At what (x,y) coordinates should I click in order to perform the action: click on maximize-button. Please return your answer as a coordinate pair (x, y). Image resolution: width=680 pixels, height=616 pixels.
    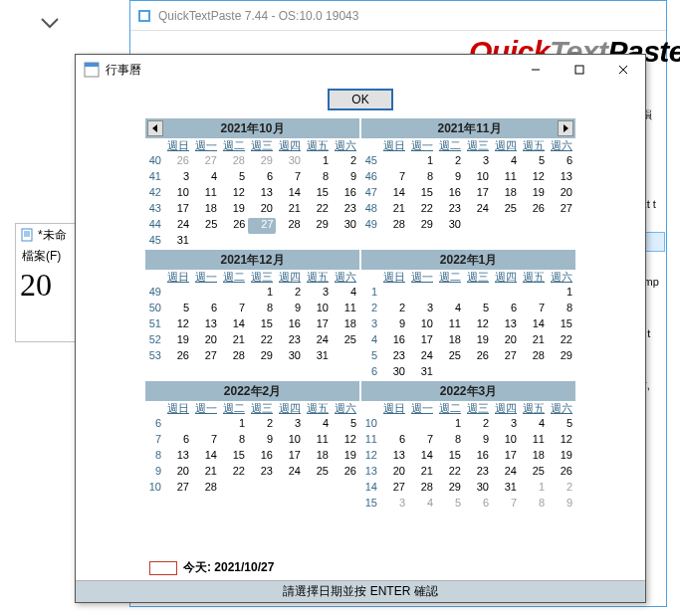
    Looking at the image, I should click on (579, 70).